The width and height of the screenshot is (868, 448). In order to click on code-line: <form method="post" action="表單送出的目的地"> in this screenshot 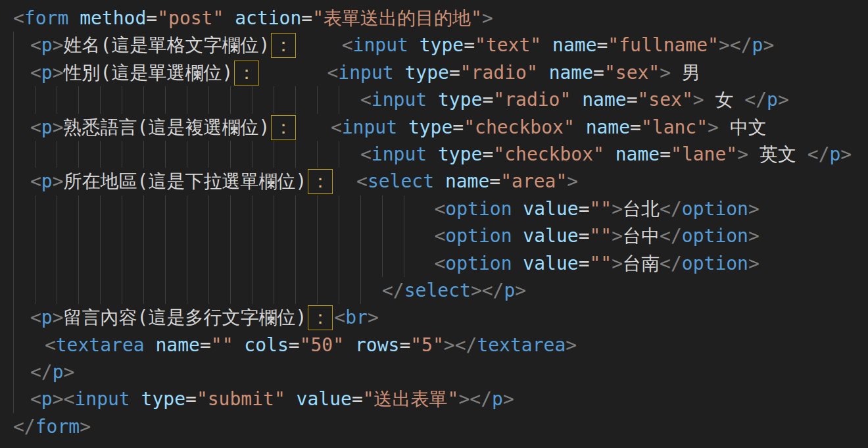, I will do `click(434, 18)`.